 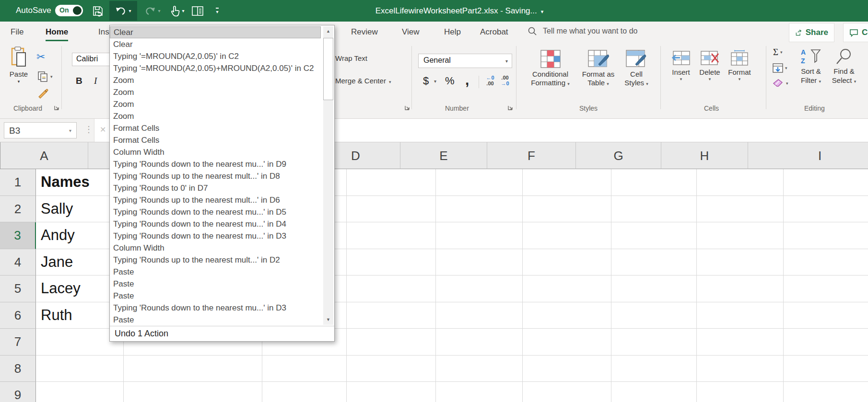 I want to click on cell-D8, so click(x=391, y=369).